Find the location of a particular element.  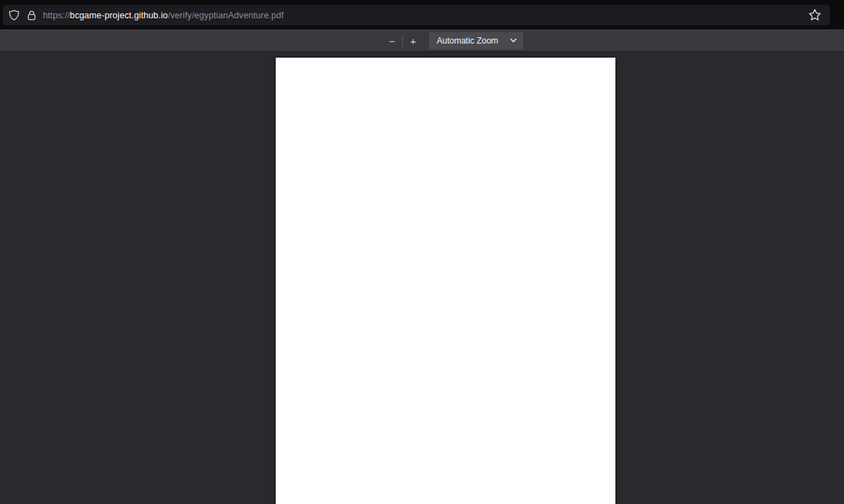

zoom-out-button: − is located at coordinates (392, 41).